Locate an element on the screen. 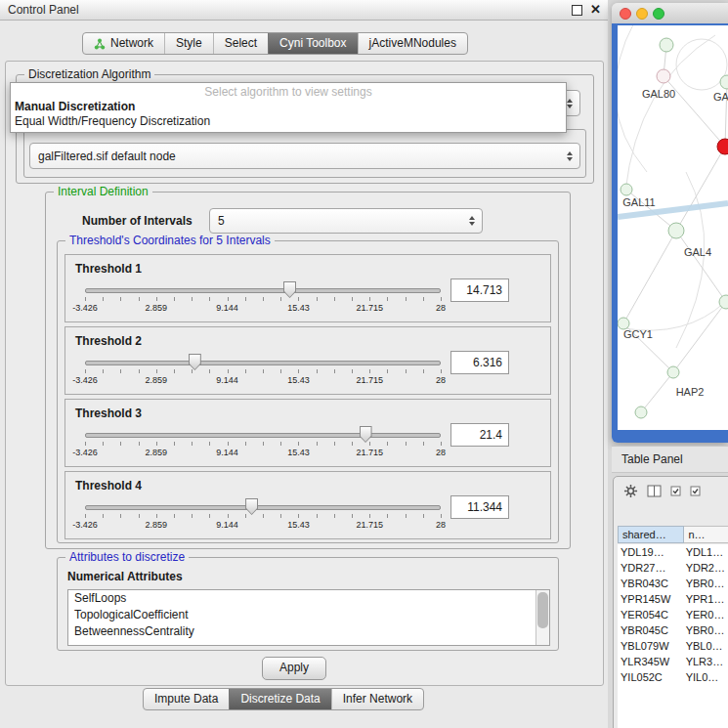 This screenshot has width=728, height=728. gear-icon is located at coordinates (631, 491).